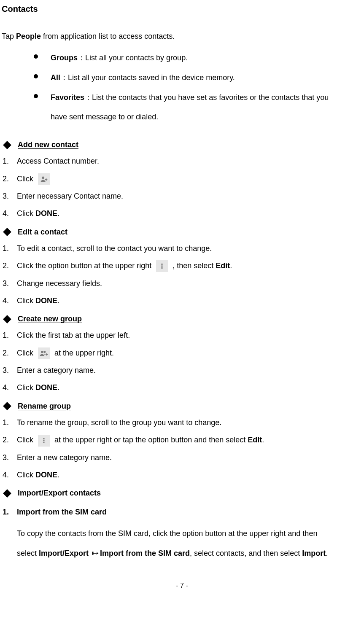  What do you see at coordinates (191, 554) in the screenshot?
I see `body-line: select Import/Export Import from the SIM…` at bounding box center [191, 554].